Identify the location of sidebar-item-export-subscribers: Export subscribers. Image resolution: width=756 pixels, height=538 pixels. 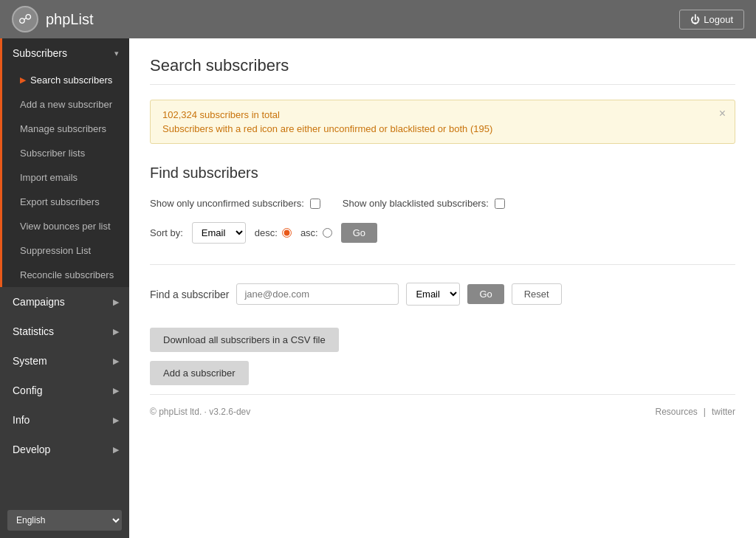
(66, 202).